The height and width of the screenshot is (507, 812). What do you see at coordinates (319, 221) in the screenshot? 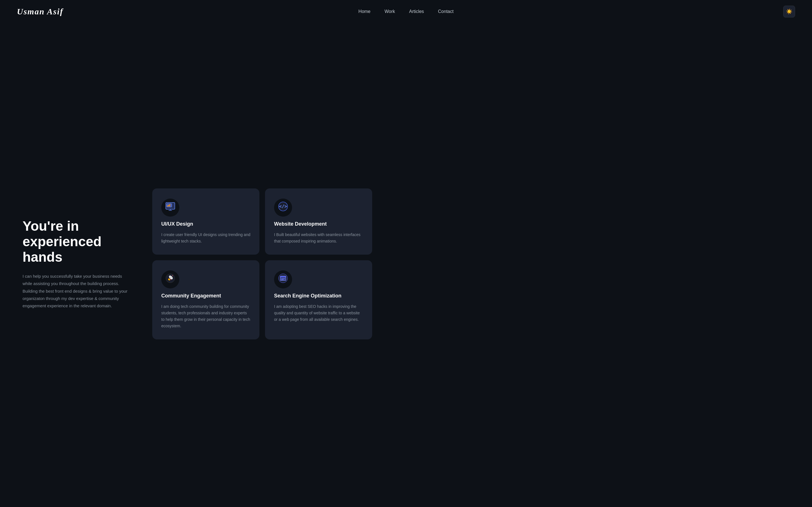
I see `service-card-webdev: </> Website Development I Built beautifu…` at bounding box center [319, 221].